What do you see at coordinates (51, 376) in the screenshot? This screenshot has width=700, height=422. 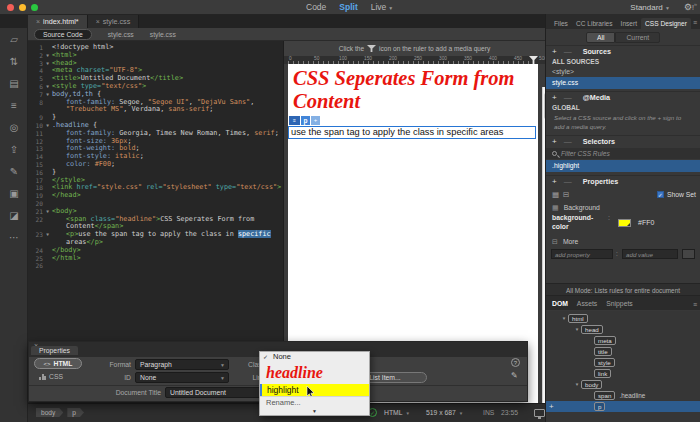 I see `css-mode-button: CSS` at bounding box center [51, 376].